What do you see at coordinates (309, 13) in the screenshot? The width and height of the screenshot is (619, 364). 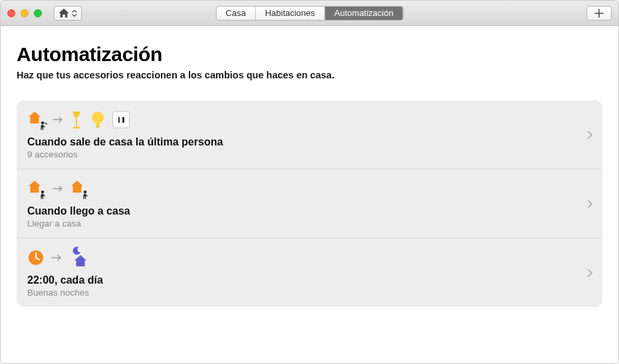 I see `view-tabs: Casa Habitaciones Automatización` at bounding box center [309, 13].